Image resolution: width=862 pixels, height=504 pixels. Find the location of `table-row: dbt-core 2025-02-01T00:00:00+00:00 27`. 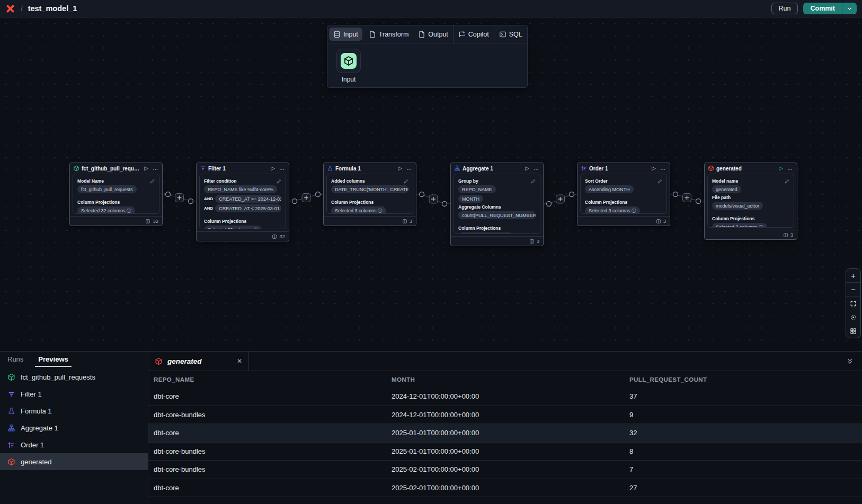

table-row: dbt-core 2025-02-01T00:00:00+00:00 27 is located at coordinates (505, 488).